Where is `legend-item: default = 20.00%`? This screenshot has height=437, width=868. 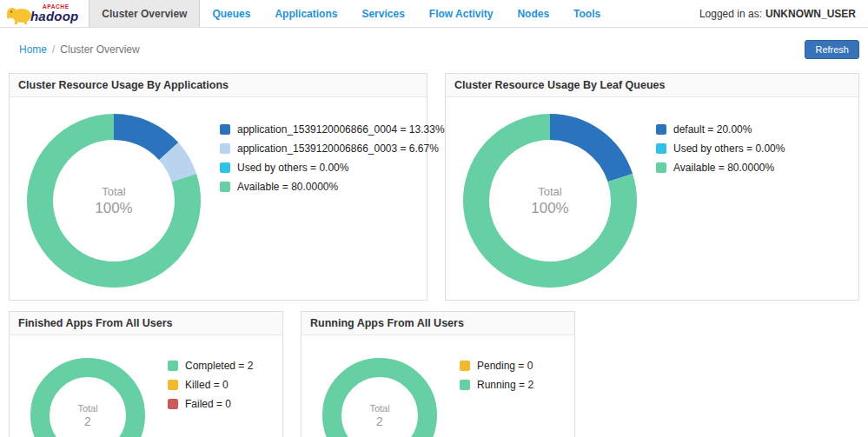
legend-item: default = 20.00% is located at coordinates (720, 129).